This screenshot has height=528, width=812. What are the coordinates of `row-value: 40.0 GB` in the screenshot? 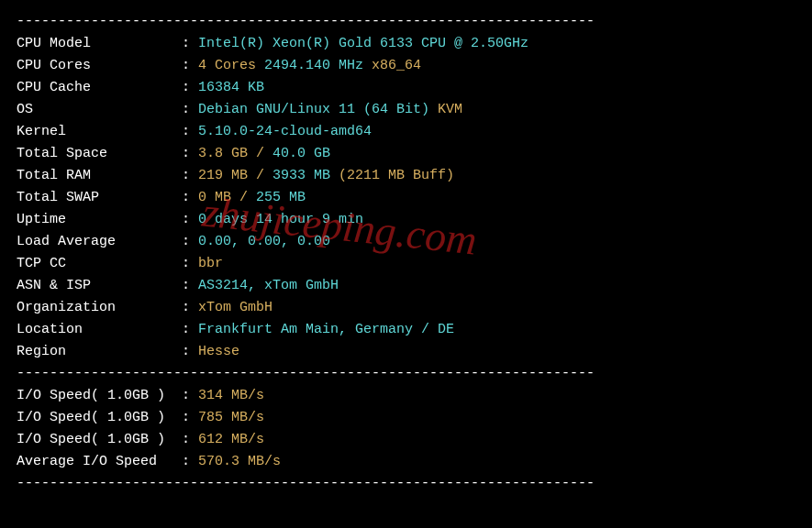 It's located at (301, 154).